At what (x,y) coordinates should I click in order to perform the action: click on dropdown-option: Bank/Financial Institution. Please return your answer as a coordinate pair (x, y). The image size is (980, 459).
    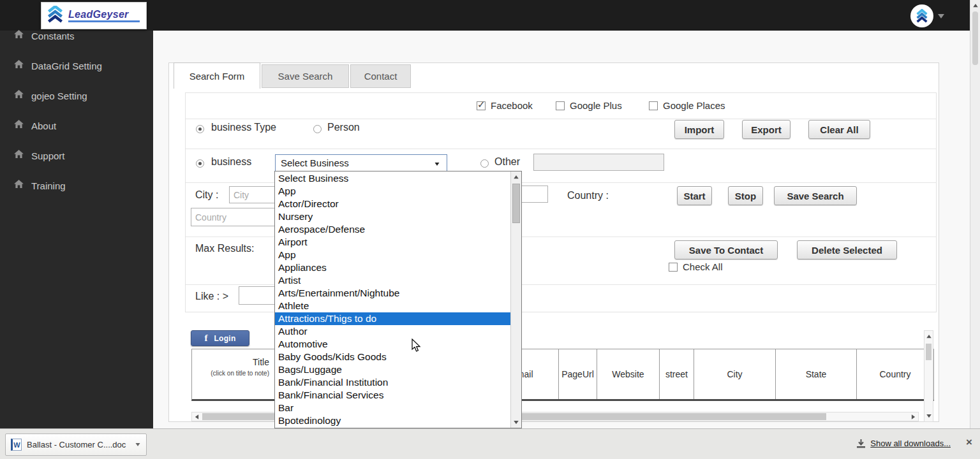
    Looking at the image, I should click on (393, 382).